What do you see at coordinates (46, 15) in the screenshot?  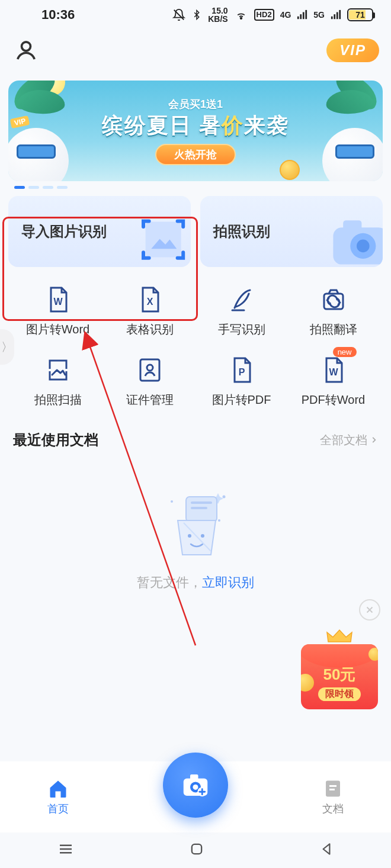 I see `status-time: 10:36` at bounding box center [46, 15].